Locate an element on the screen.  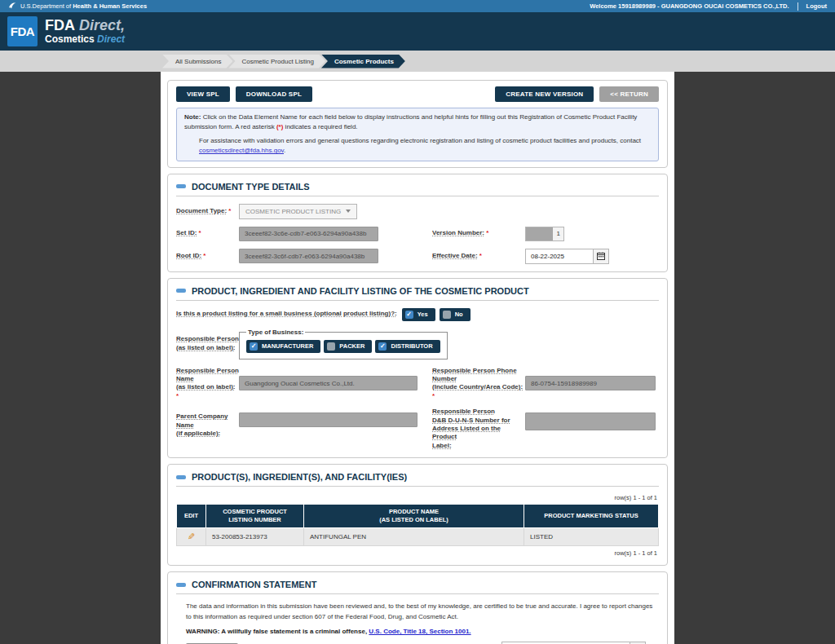
app-header: FDA FDA Direct, Cosmetics Direct is located at coordinates (418, 31).